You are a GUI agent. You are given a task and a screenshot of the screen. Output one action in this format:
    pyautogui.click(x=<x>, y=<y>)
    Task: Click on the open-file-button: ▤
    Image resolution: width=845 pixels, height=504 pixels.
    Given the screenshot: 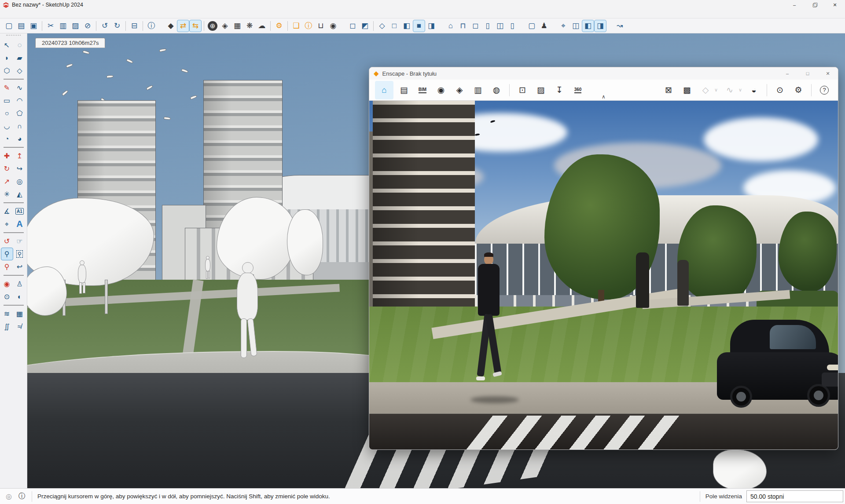 What is the action you would take?
    pyautogui.click(x=21, y=26)
    